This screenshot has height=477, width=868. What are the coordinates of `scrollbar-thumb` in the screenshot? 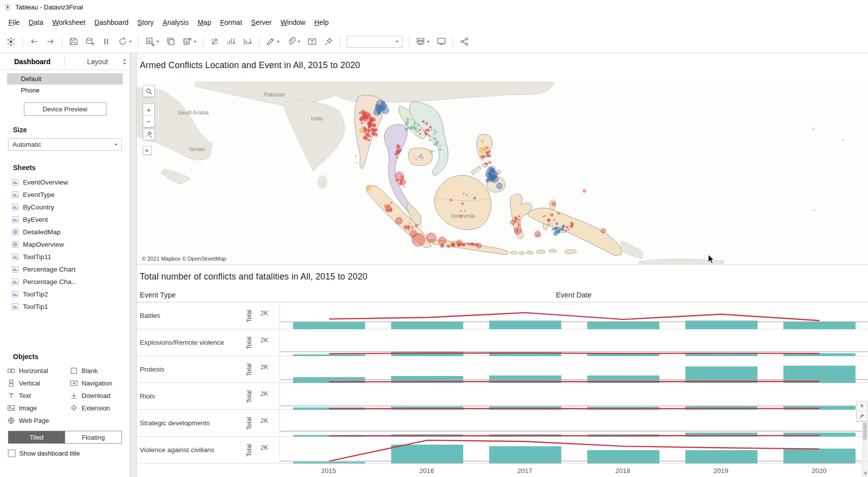 It's located at (865, 431).